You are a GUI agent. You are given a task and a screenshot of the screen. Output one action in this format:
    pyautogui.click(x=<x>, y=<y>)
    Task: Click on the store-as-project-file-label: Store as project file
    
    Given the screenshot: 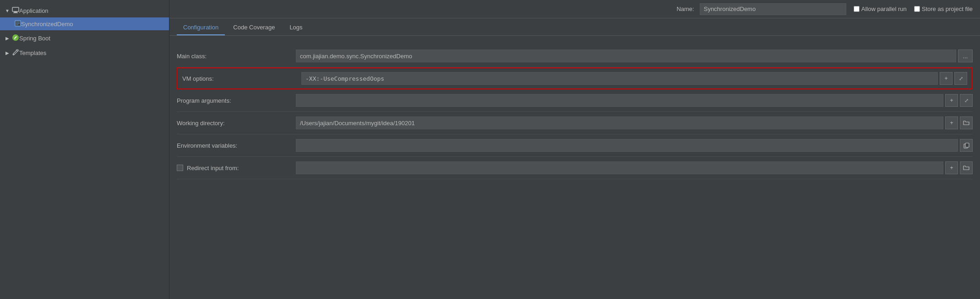 What is the action you would take?
    pyautogui.click(x=943, y=9)
    